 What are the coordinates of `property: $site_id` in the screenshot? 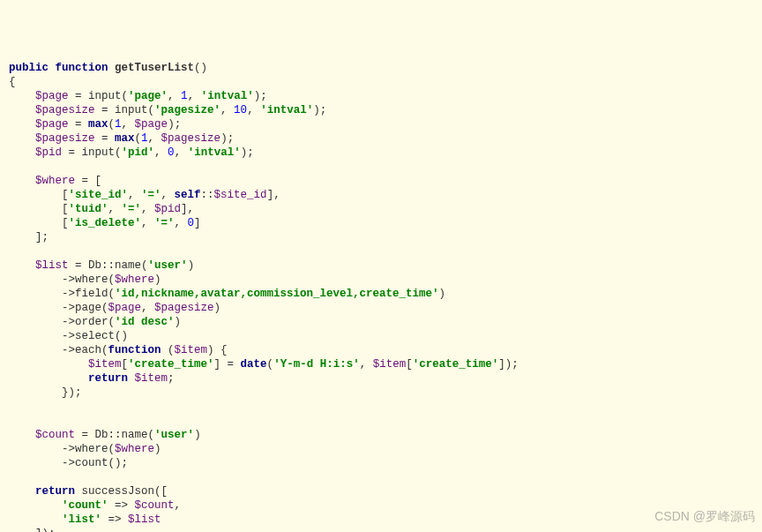 It's located at (241, 195).